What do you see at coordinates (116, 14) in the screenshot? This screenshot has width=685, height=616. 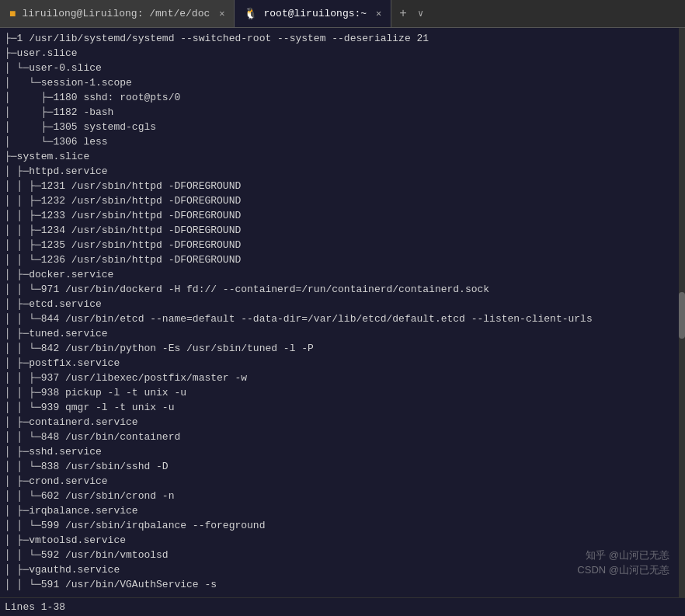 I see `tab-label-1: liruilong@Liruilong: /mnt/e/doc` at bounding box center [116, 14].